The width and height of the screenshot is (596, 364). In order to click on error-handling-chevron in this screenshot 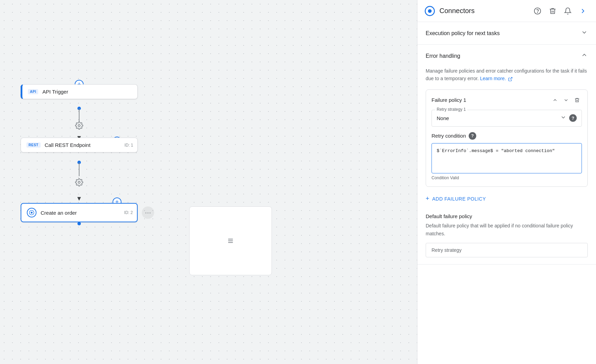, I will do `click(584, 56)`.